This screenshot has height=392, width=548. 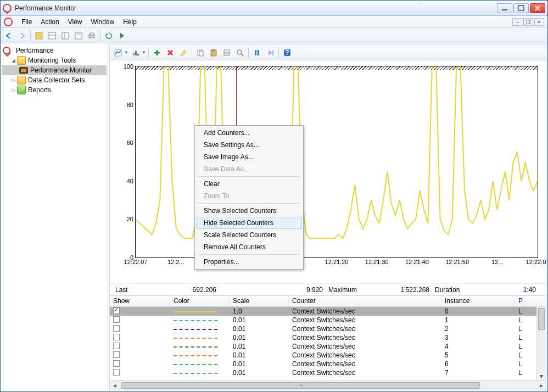 I want to click on maximize-button, so click(x=521, y=8).